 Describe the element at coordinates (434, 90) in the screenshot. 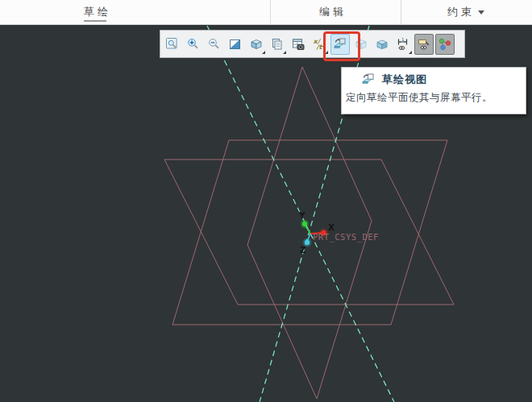

I see `tooltip: 草绘视图 定向草绘平面使其与屏幕平行。` at that location.